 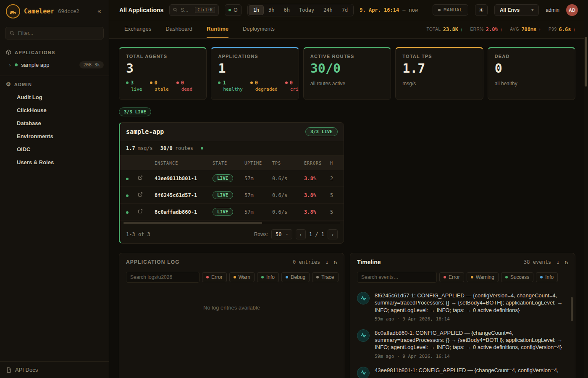 I want to click on log-filter-trace: Trace, so click(x=325, y=277).